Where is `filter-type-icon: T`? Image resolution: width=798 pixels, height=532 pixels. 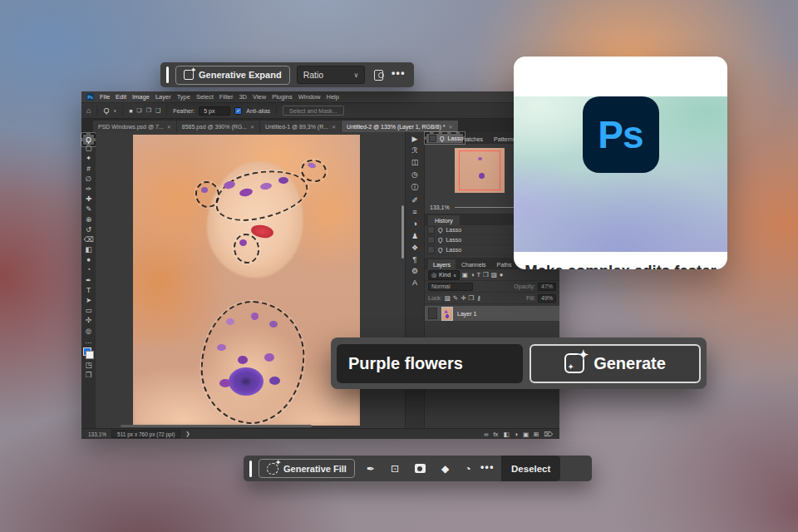 filter-type-icon: T is located at coordinates (479, 274).